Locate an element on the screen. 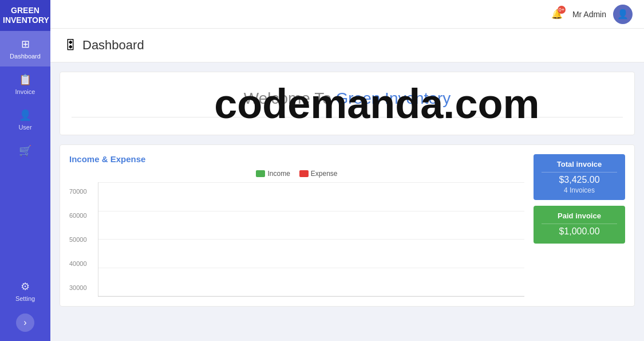 The width and height of the screenshot is (644, 341). sidebar: GREEN INVENTORY ⊞ Dashboard 📋 Invoice 👤 … is located at coordinates (25, 171).